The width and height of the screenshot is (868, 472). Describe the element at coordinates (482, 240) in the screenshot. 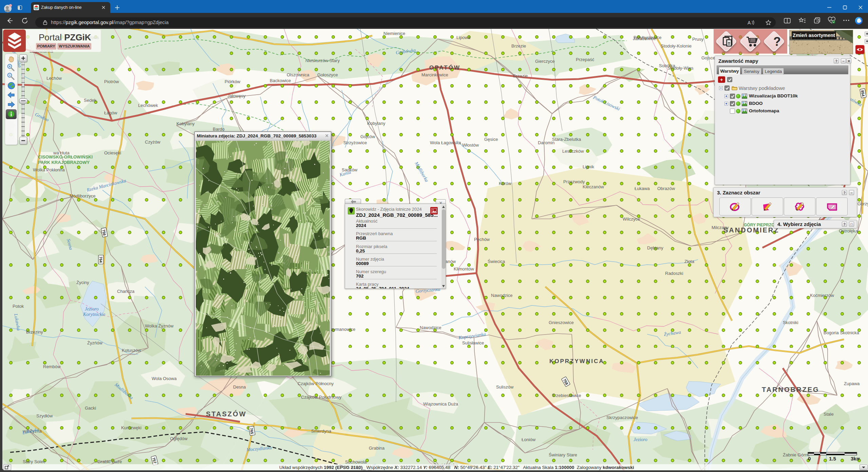

I see `svg-text: Pęchów` at that location.